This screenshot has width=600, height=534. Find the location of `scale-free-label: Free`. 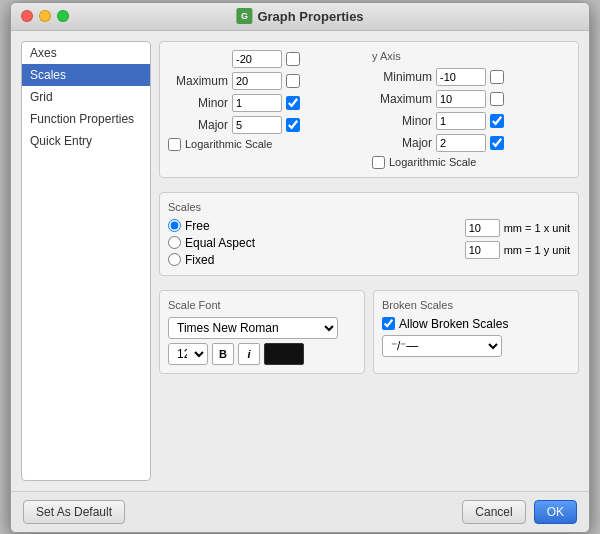

scale-free-label: Free is located at coordinates (198, 226).